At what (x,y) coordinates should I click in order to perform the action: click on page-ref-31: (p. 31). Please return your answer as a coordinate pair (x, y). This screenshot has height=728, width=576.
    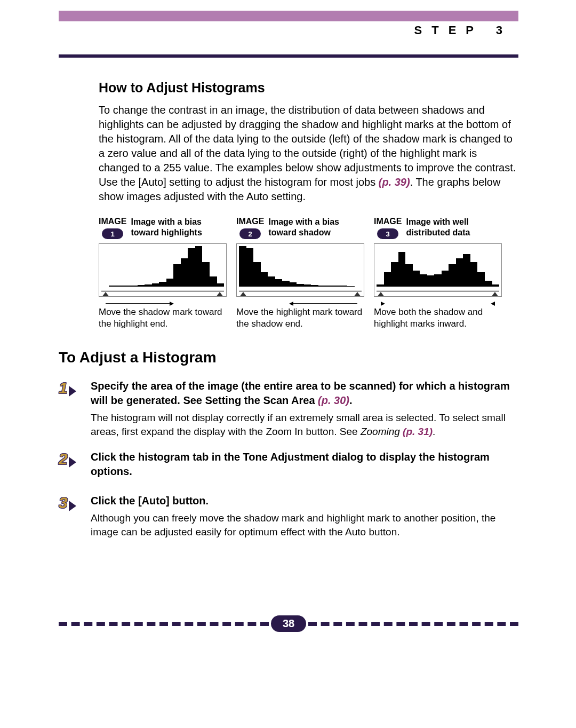
    Looking at the image, I should click on (418, 431).